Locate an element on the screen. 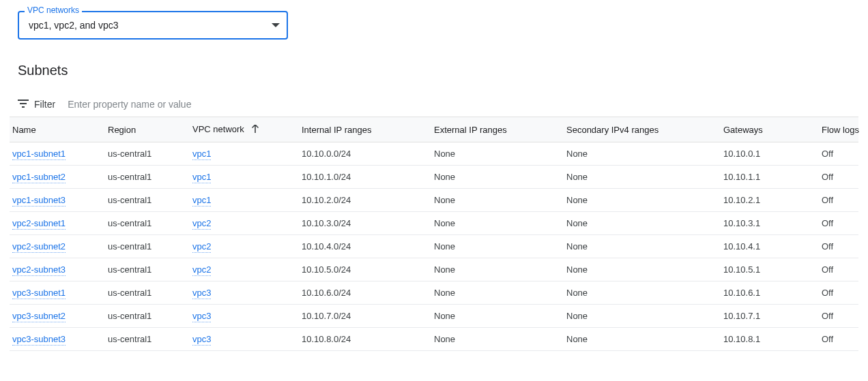  table-header-row: Name Region VPC network Internal IP rang… is located at coordinates (434, 129).